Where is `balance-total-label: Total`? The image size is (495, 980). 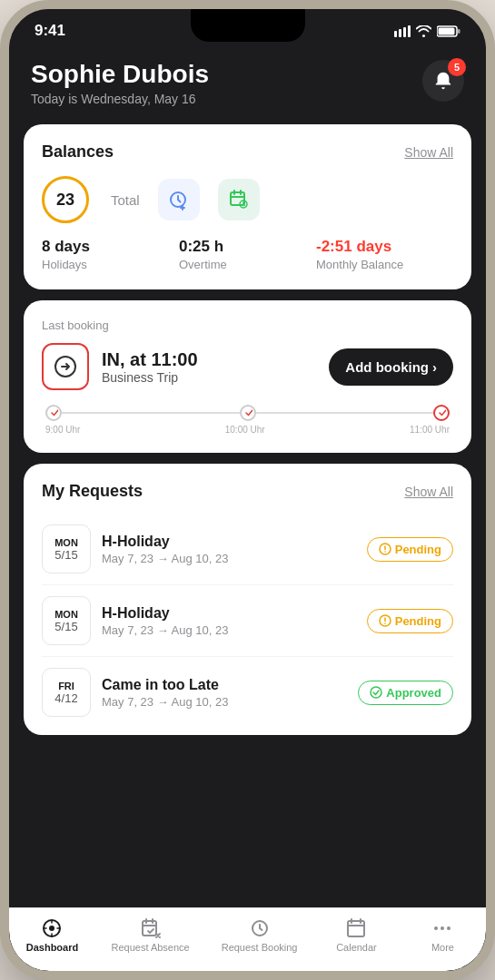 balance-total-label: Total is located at coordinates (125, 200).